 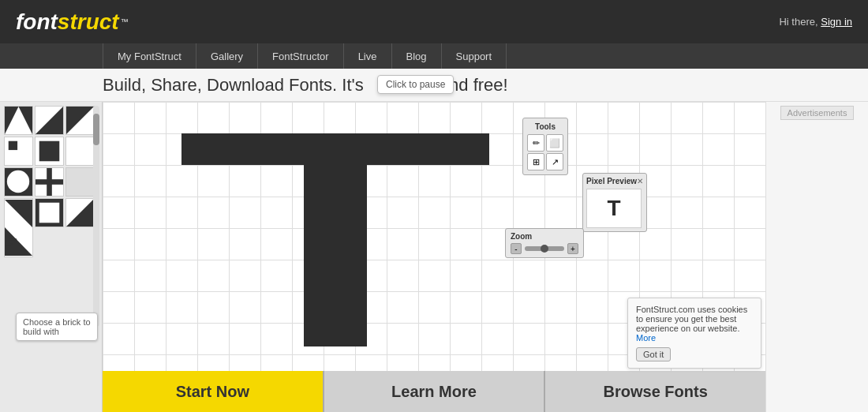 What do you see at coordinates (817, 257) in the screenshot?
I see `ads-area: Advertisements` at bounding box center [817, 257].